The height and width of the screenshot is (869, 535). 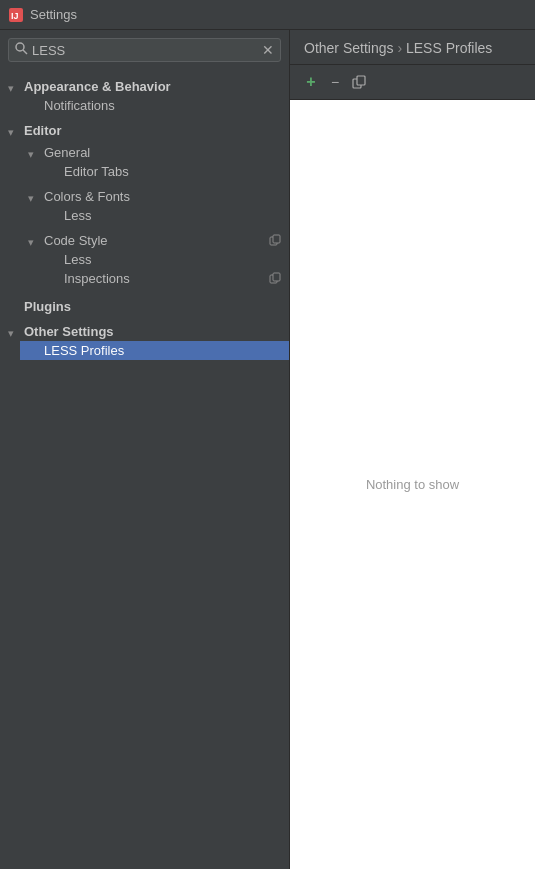 What do you see at coordinates (154, 260) in the screenshot?
I see `tree-section-code-style: Code Style Less` at bounding box center [154, 260].